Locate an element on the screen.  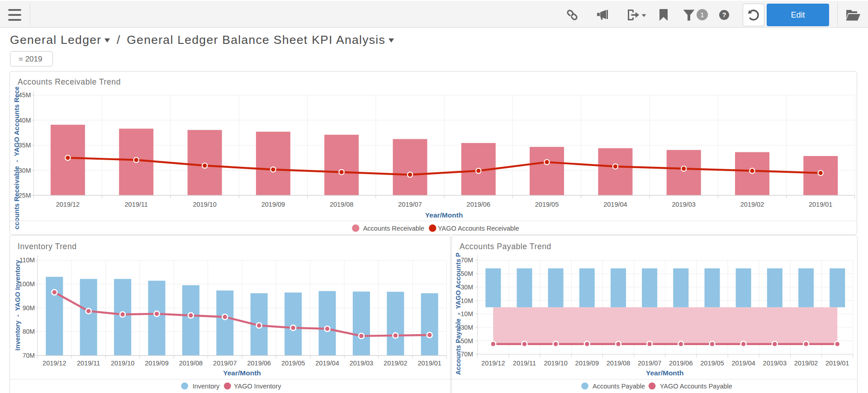
svg-text: 45M is located at coordinates (24, 95).